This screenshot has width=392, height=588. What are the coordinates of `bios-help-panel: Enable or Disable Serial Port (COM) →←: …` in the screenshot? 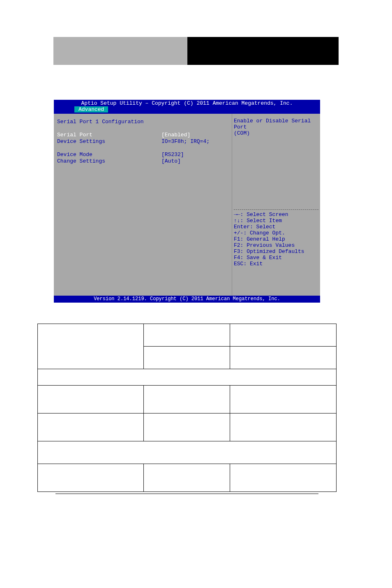 It's located at (276, 204).